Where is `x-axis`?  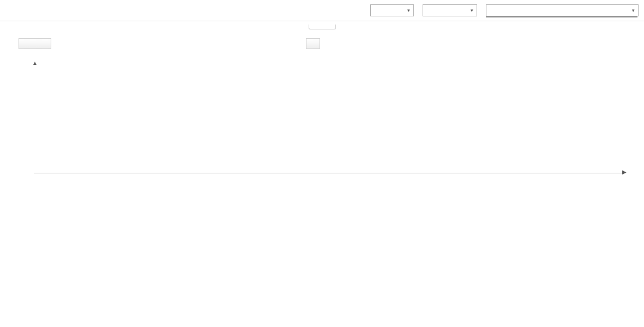
x-axis is located at coordinates (328, 185).